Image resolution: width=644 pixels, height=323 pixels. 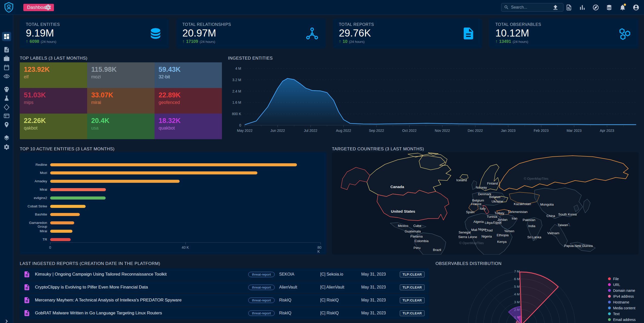 I want to click on explore-icon, so click(x=596, y=7).